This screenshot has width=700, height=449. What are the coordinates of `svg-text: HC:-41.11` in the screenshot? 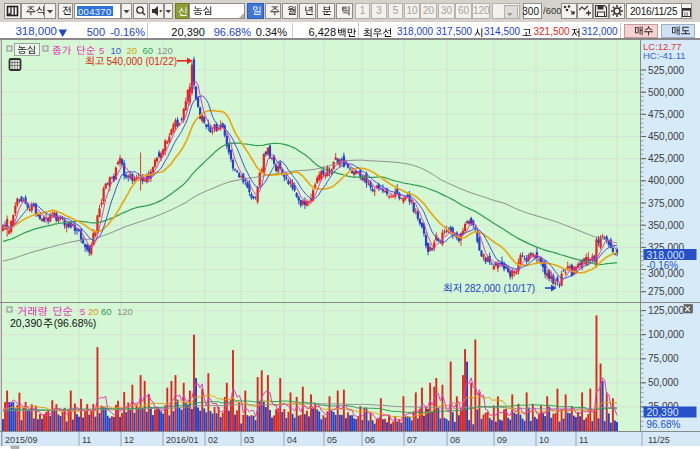 It's located at (664, 56).